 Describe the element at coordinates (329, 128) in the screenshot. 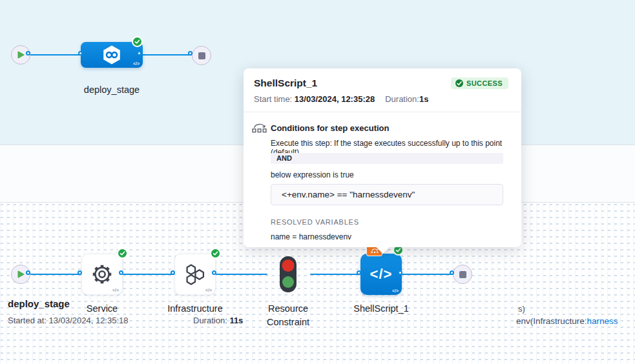

I see `conditions-section-title: Conditions for step execution` at that location.